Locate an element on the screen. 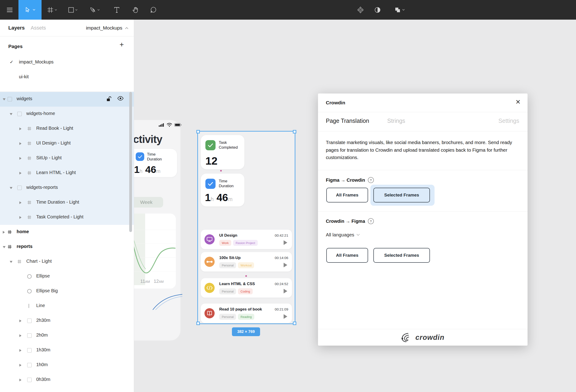  selection-size-badge: 382 × 769 is located at coordinates (246, 332).